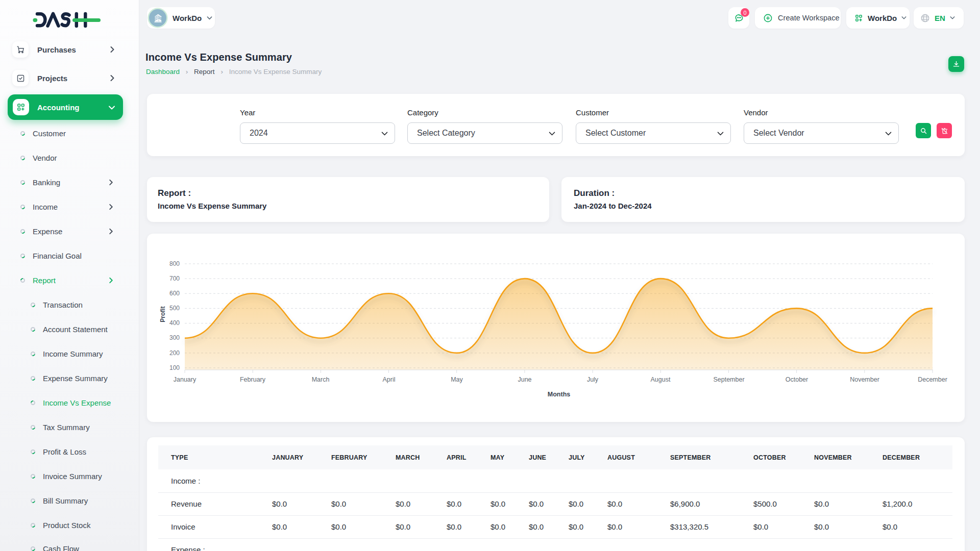 The width and height of the screenshot is (980, 551). I want to click on svg-text: April, so click(389, 380).